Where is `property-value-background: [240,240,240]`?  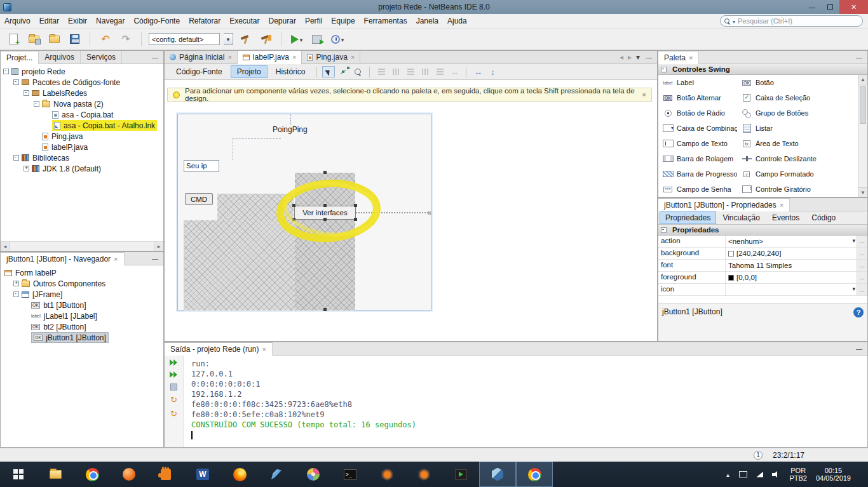
property-value-background: [240,240,240] is located at coordinates (791, 253).